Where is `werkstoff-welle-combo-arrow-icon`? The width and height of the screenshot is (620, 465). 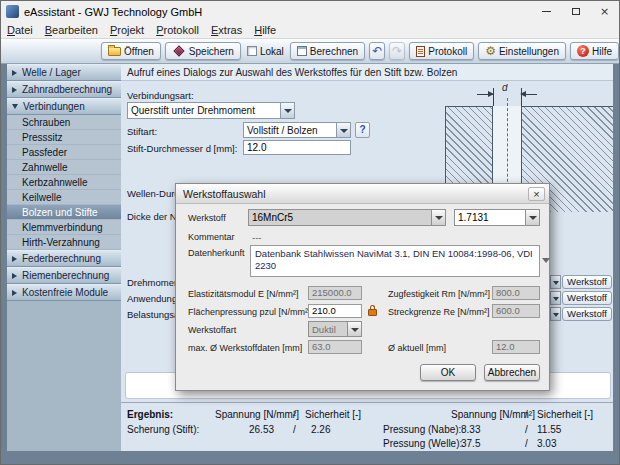 werkstoff-welle-combo-arrow-icon is located at coordinates (556, 298).